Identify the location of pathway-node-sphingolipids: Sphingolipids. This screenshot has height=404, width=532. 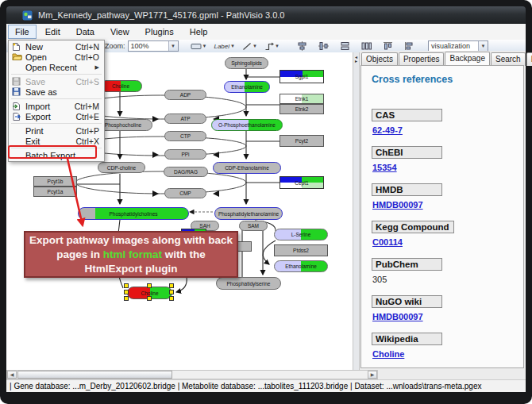
(246, 63).